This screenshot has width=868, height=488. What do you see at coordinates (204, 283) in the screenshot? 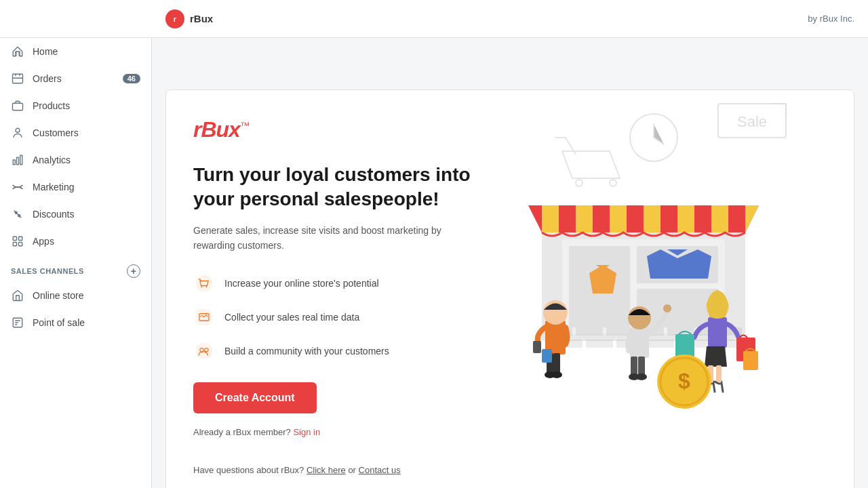
I see `store-potential-icon` at bounding box center [204, 283].